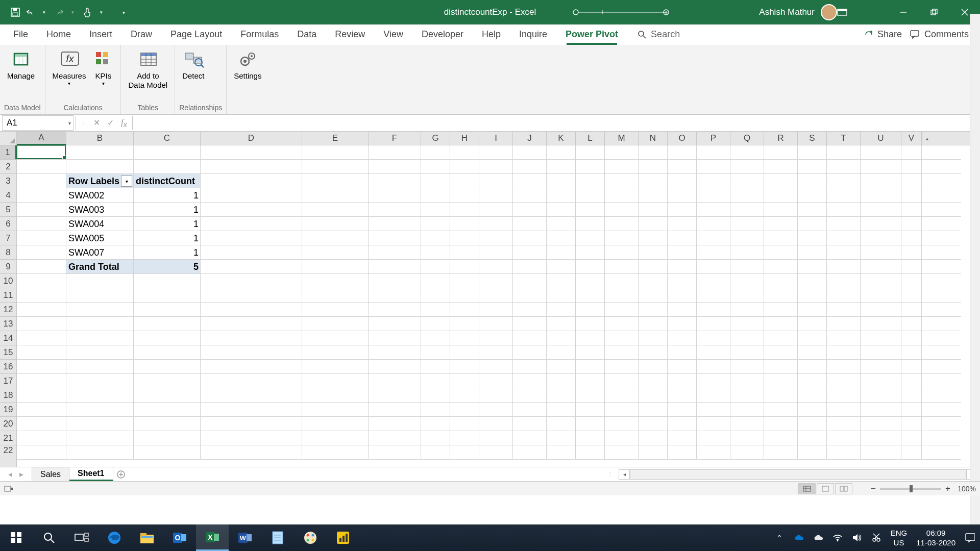 The width and height of the screenshot is (980, 551). What do you see at coordinates (8, 353) in the screenshot?
I see `row-header-15: 15` at bounding box center [8, 353].